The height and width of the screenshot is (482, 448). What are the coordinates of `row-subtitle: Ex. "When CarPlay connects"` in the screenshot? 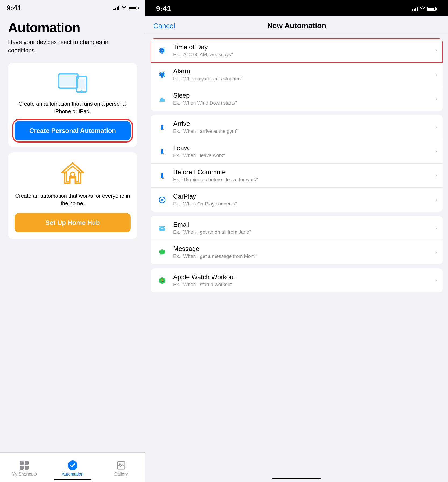 It's located at (303, 204).